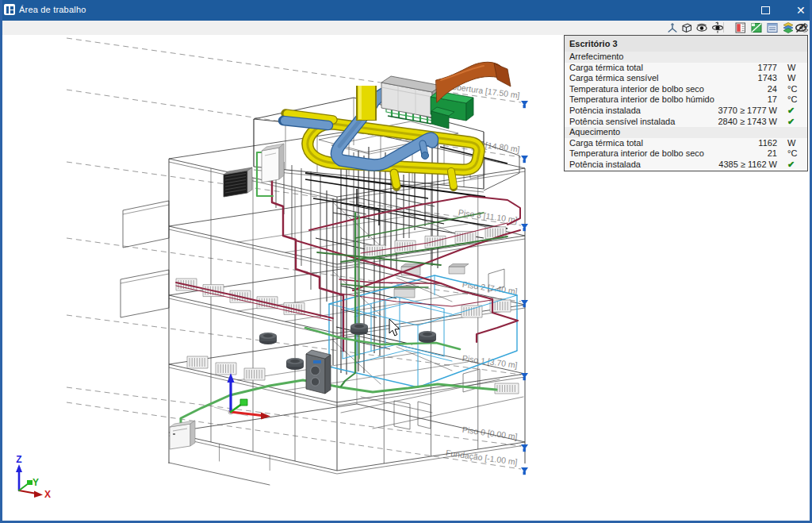 The image size is (812, 523). I want to click on svg-text: X, so click(48, 494).